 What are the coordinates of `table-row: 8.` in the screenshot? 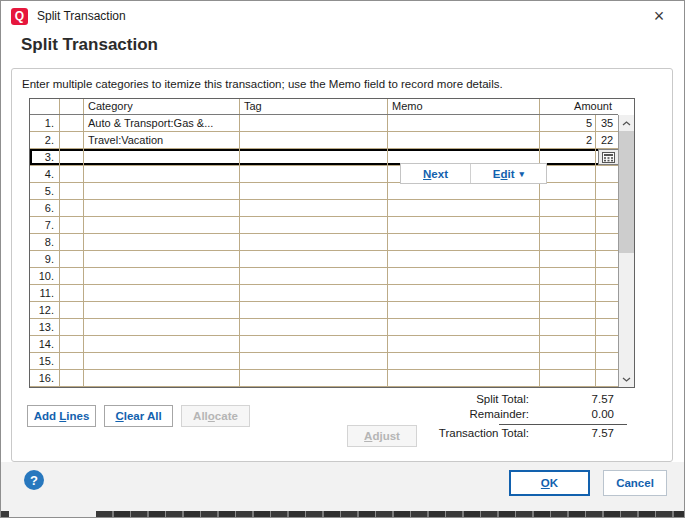 It's located at (324, 242).